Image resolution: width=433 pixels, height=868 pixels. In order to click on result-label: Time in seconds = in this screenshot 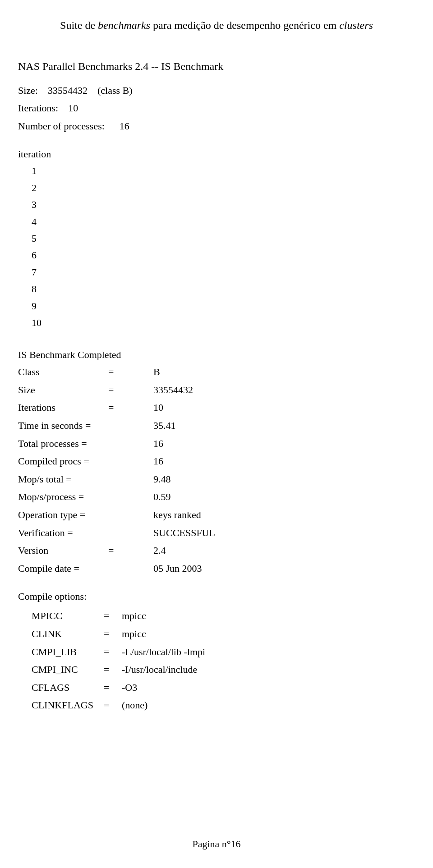, I will do `click(86, 426)`.